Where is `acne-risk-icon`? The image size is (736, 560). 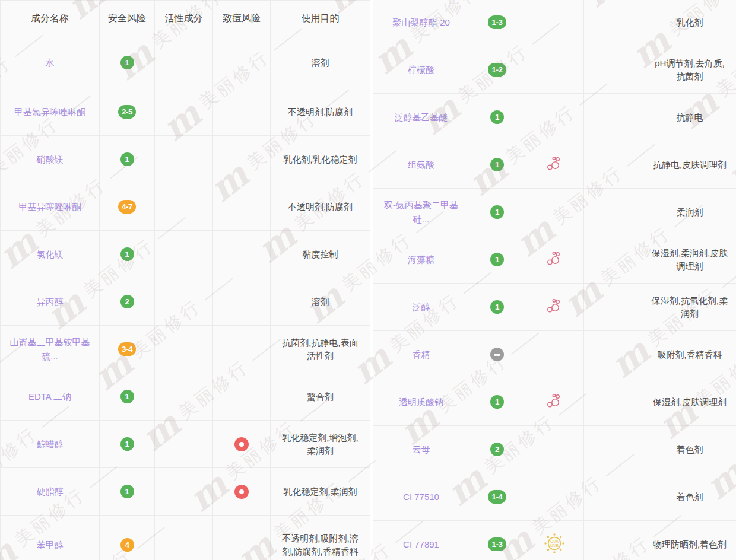
acne-risk-icon is located at coordinates (242, 492).